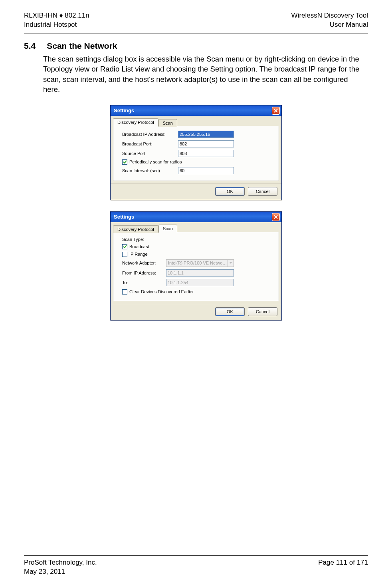 This screenshot has height=587, width=392. I want to click on checkbox-clear-devices, so click(125, 292).